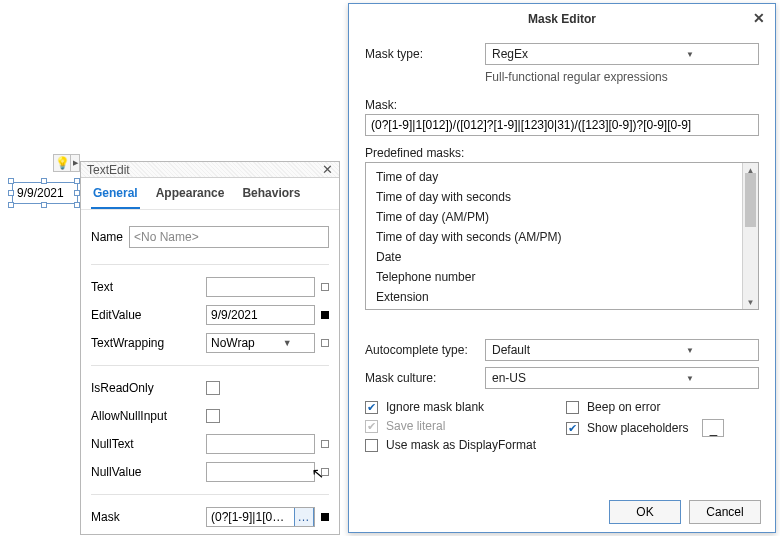 This screenshot has width=780, height=536. Describe the element at coordinates (234, 343) in the screenshot. I see `textwrapping-value: NoWrap` at that location.